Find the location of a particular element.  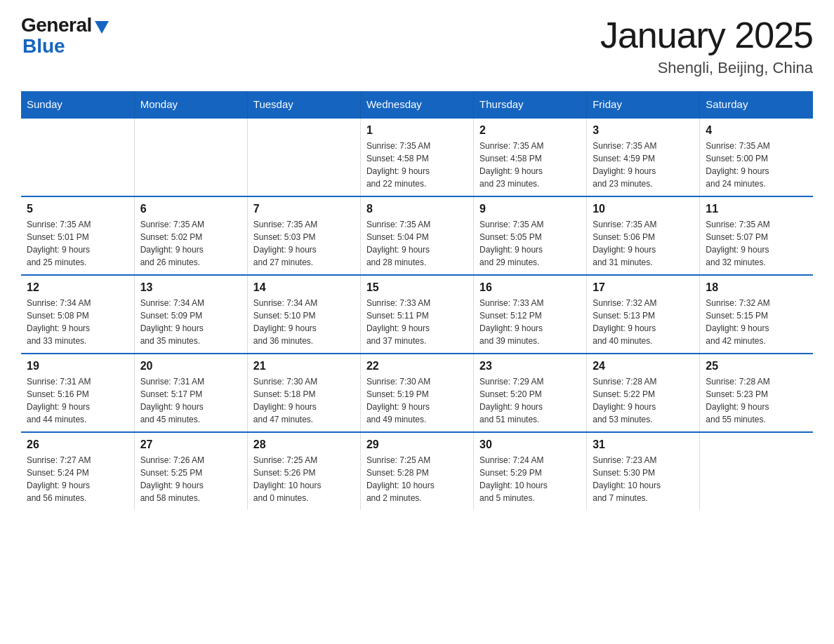

day-info: Sunrise: 7:25 AM Sunset: 5:26 PM Dayligh… is located at coordinates (304, 479).